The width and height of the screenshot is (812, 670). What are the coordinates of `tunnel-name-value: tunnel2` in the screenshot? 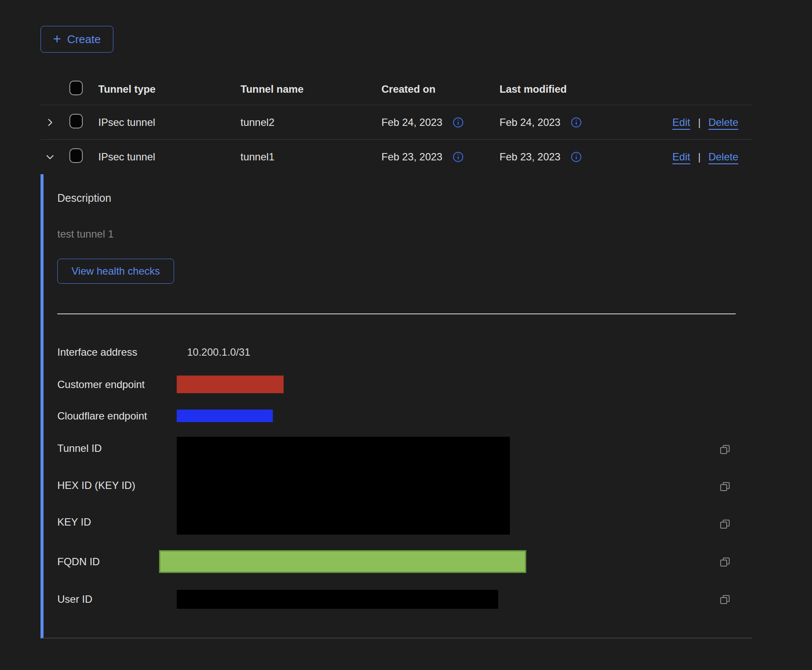 It's located at (311, 122).